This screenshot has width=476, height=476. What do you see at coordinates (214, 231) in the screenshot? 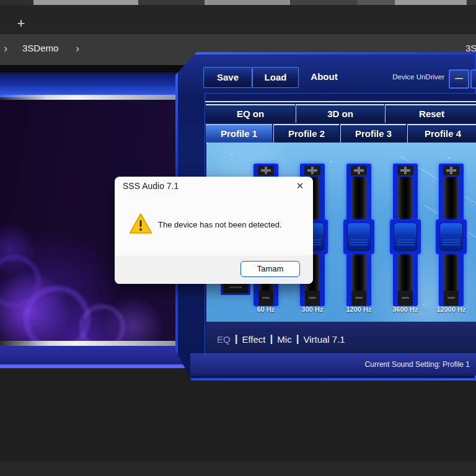
I see `message-dialog: SSS Audio 7.1 ✕ The device has not been …` at bounding box center [214, 231].